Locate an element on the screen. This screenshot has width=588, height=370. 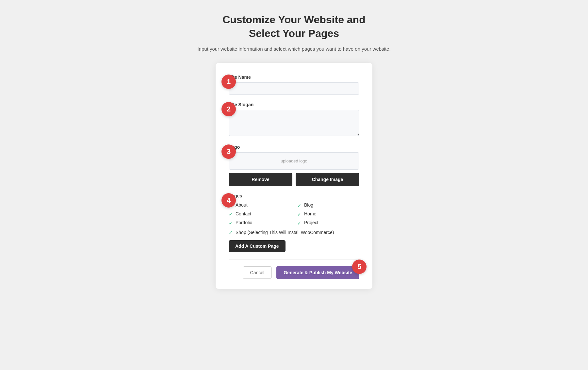
step-4-badge: 4 is located at coordinates (229, 200).